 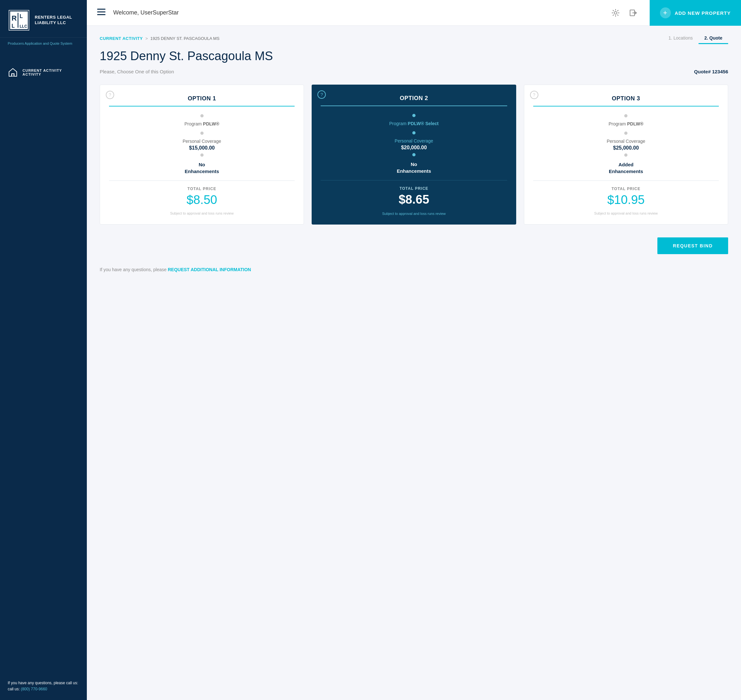 I want to click on quote-number-display: Quote# 123456, so click(x=711, y=72).